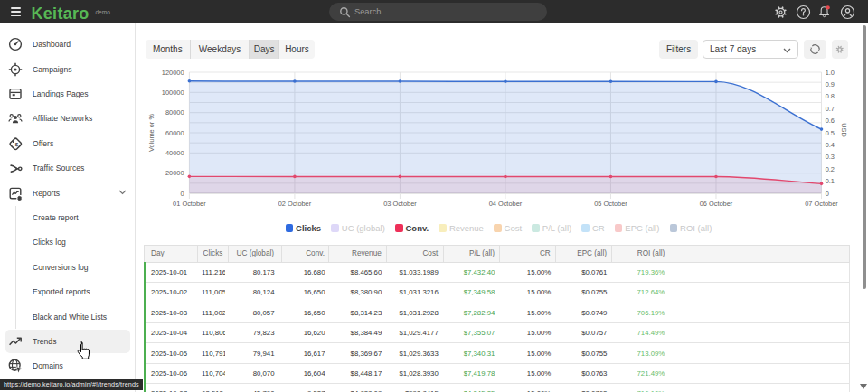 The height and width of the screenshot is (392, 868). I want to click on legend-label: CR, so click(599, 228).